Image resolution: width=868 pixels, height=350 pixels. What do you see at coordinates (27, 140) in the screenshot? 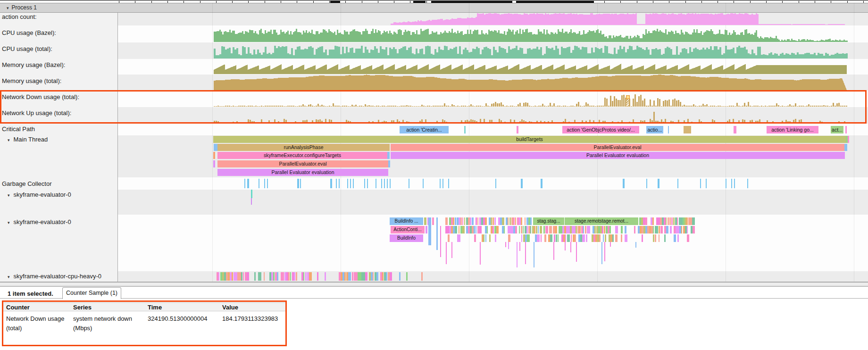
I see `sidebar-item-main_thread: ▾Main Thread` at bounding box center [27, 140].